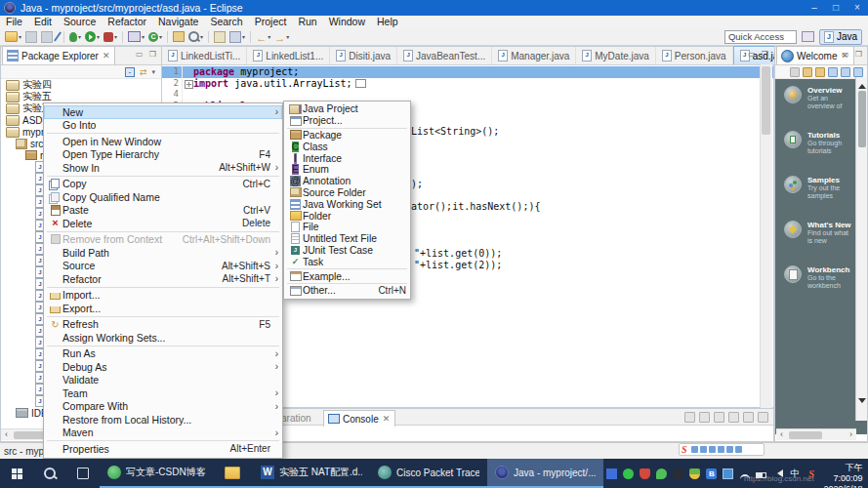 This screenshot has height=488, width=868. I want to click on menu-bar-item: Run, so click(307, 21).